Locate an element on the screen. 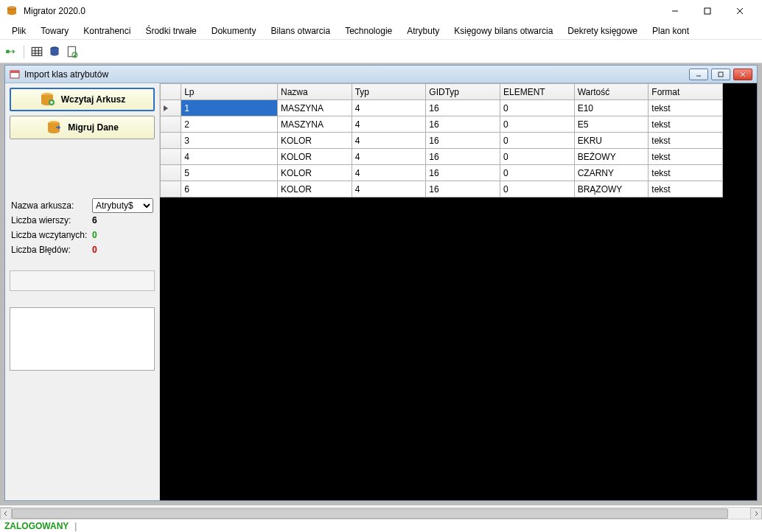 The image size is (762, 532). migrate-data-button: Migruj Dane is located at coordinates (83, 127).